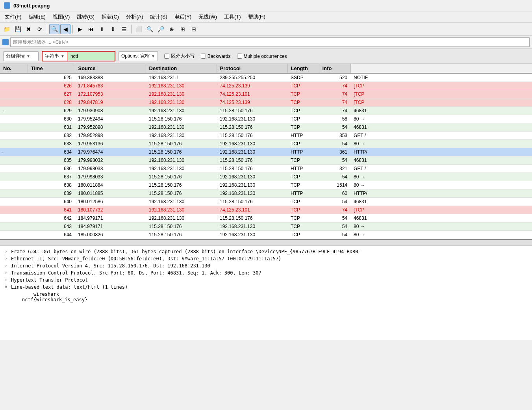  Describe the element at coordinates (7, 29) in the screenshot. I see `toolbar-open-btn: 📁` at that location.